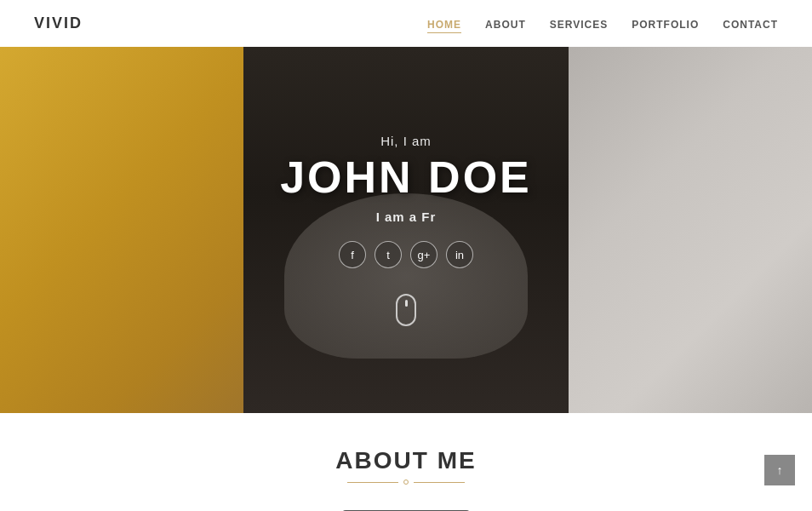 This screenshot has width=812, height=511. Describe the element at coordinates (439, 482) in the screenshot. I see `divider-line-right` at that location.